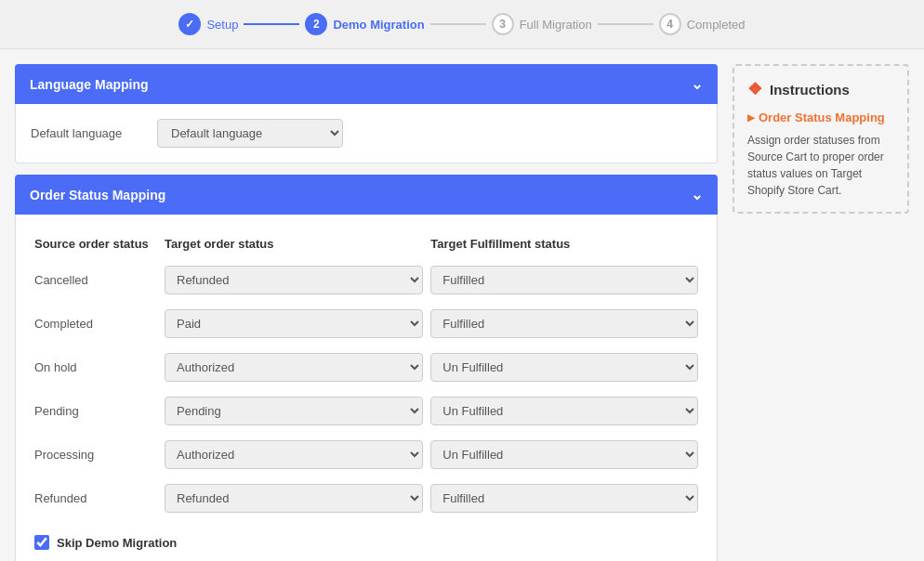 This screenshot has width=924, height=561. I want to click on table-row: ProcessingRefundedPaidAuthorizedPendingV…, so click(366, 455).